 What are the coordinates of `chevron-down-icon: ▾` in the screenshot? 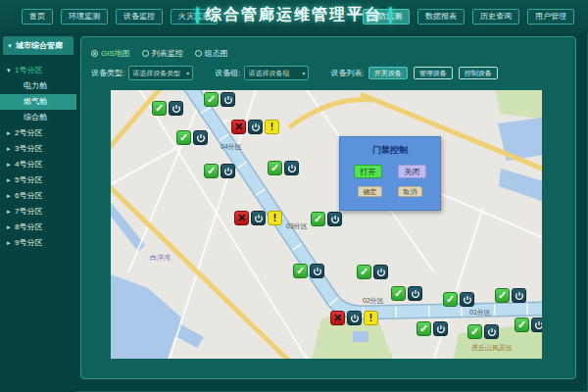 It's located at (304, 73).